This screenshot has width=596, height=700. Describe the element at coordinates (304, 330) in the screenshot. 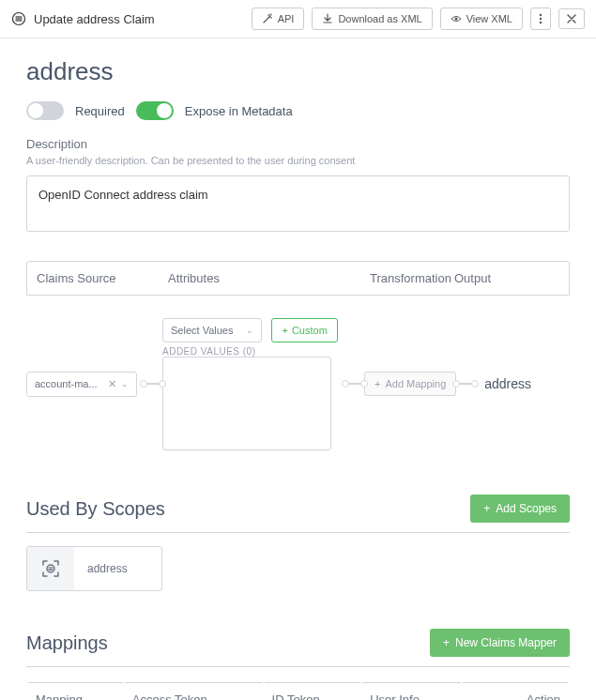

I see `custom-button: + Custom` at that location.